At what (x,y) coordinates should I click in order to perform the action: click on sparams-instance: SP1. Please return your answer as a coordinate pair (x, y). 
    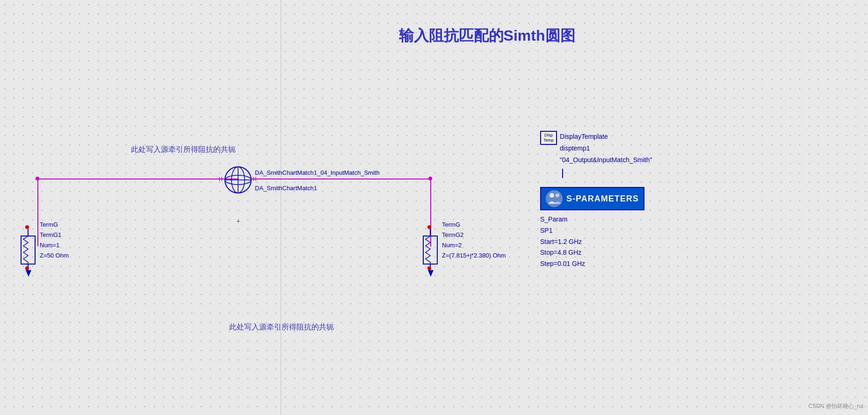
    Looking at the image, I should click on (592, 231).